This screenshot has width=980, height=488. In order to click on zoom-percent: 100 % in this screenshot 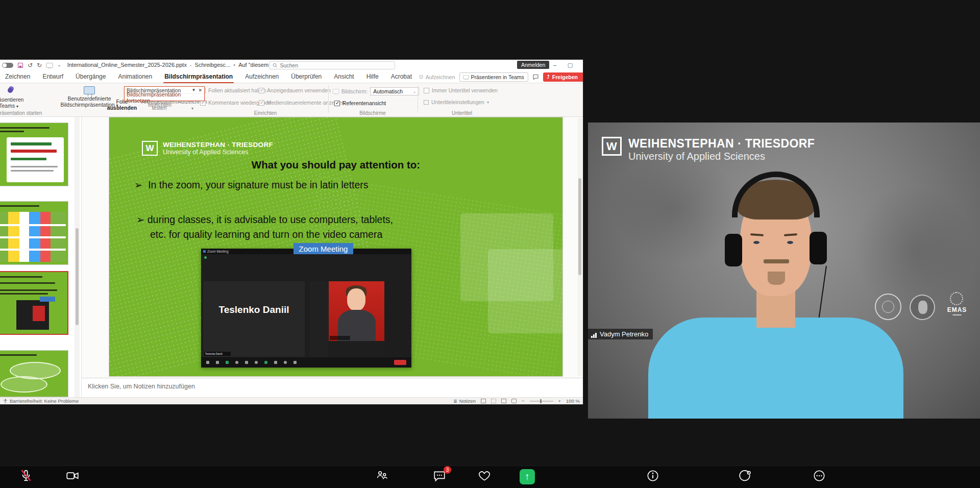, I will do `click(573, 401)`.